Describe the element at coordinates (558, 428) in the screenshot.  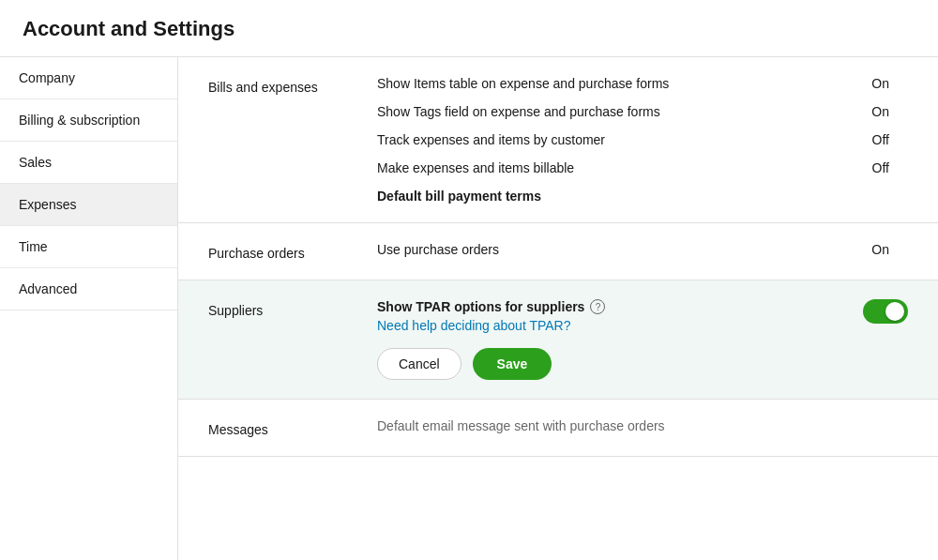
I see `messages-section: Messages Default email message sent with…` at that location.